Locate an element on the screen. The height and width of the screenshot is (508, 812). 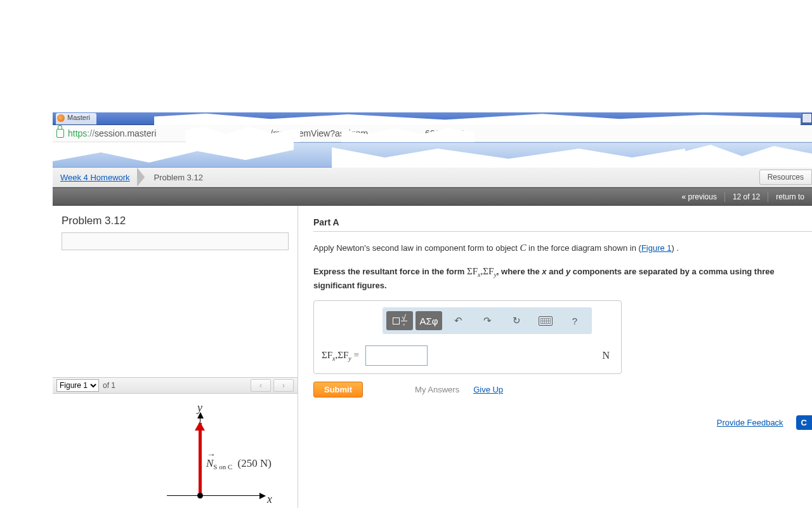
figure-1-link: Figure 1 is located at coordinates (657, 248).